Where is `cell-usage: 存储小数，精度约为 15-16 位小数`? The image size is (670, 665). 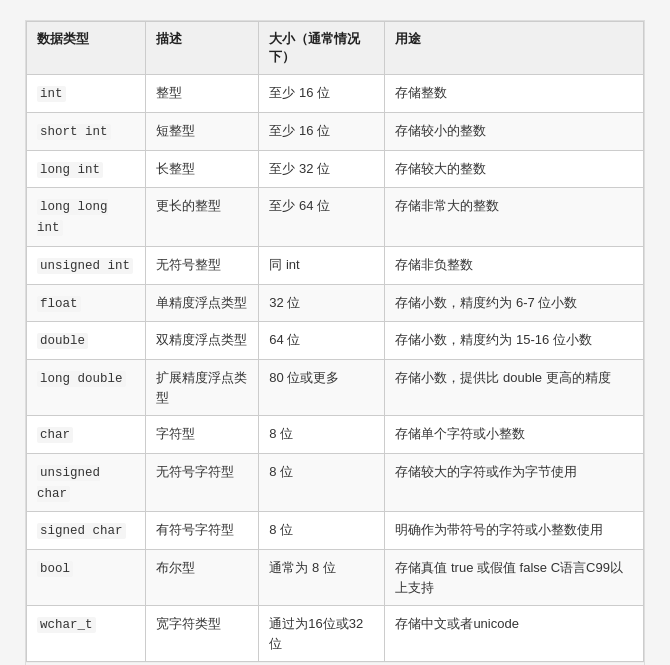 cell-usage: 存储小数，精度约为 15-16 位小数 is located at coordinates (514, 341).